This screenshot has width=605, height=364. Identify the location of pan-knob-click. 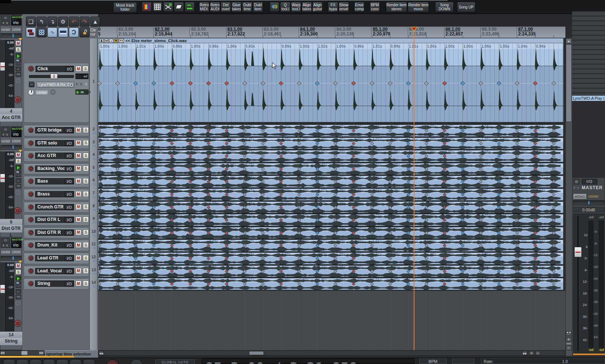
(31, 92).